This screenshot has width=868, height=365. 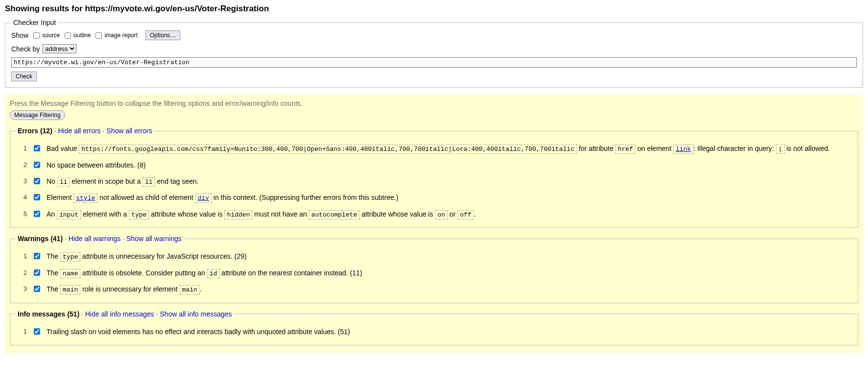 What do you see at coordinates (434, 332) in the screenshot?
I see `info-list: 1Trailing slash on void elements has no …` at bounding box center [434, 332].